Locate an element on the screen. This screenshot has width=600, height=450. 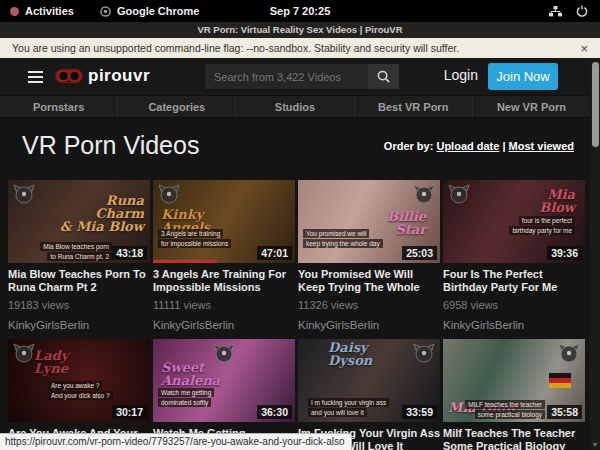
thumbnail-overlay-title: RunaCharm& Mia Blow is located at coordinates (102, 214).